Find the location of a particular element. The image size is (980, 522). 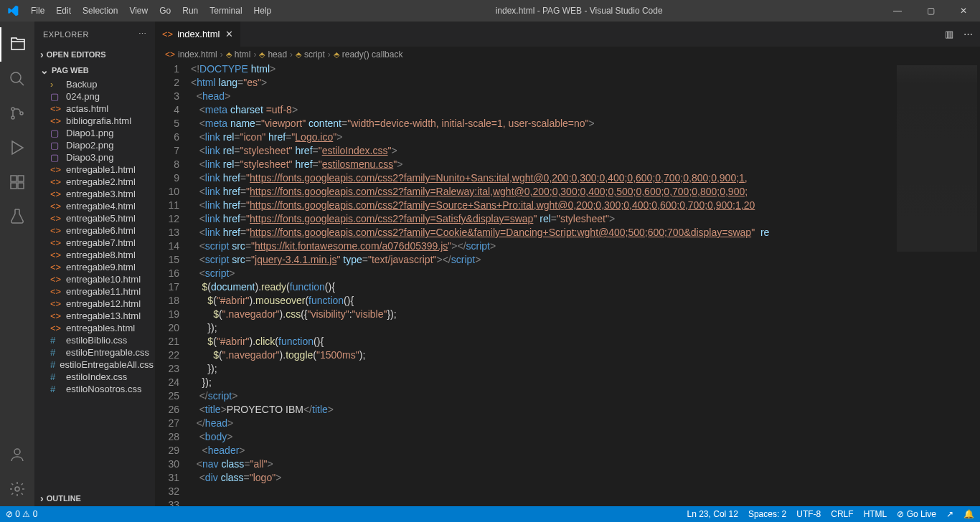

activity-bar is located at coordinates (17, 264).